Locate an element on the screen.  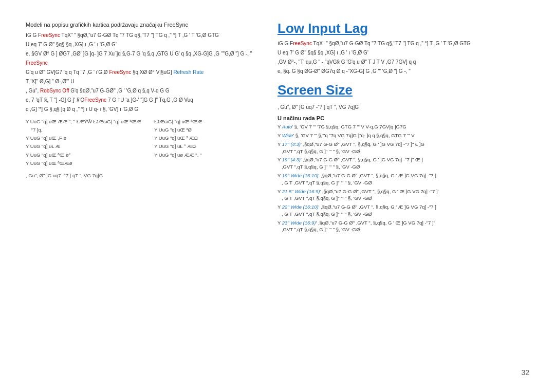
left-line6: , Gu", RobSync Off G'q §qØ,"u7 G-GØ" ,G … is located at coordinates (149, 90).